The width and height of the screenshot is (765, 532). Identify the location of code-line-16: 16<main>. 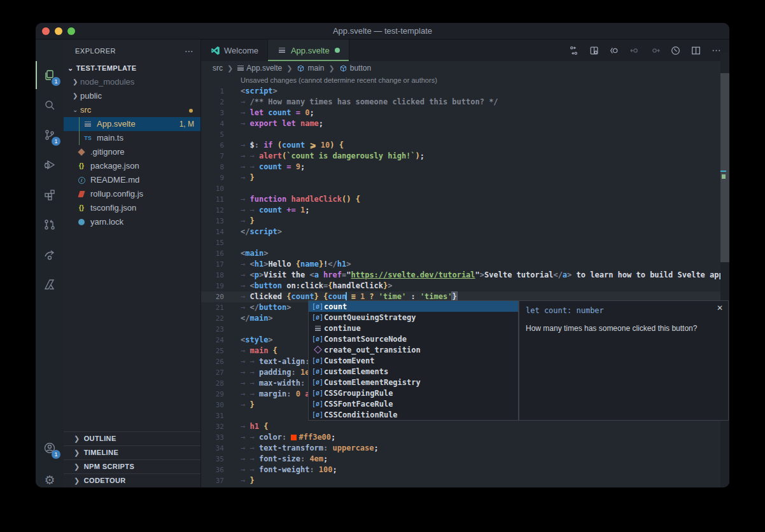
(465, 253).